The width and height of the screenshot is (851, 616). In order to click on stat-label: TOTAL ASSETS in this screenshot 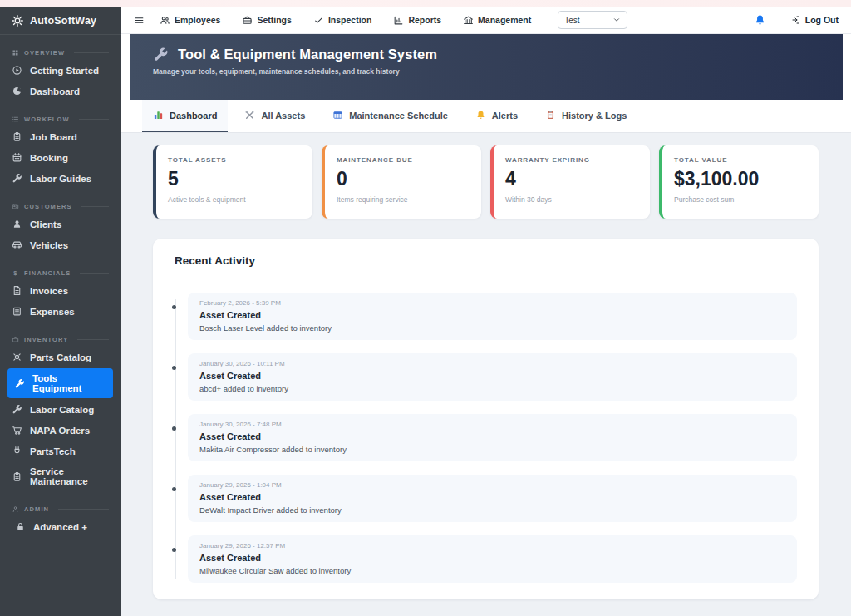, I will do `click(234, 160)`.